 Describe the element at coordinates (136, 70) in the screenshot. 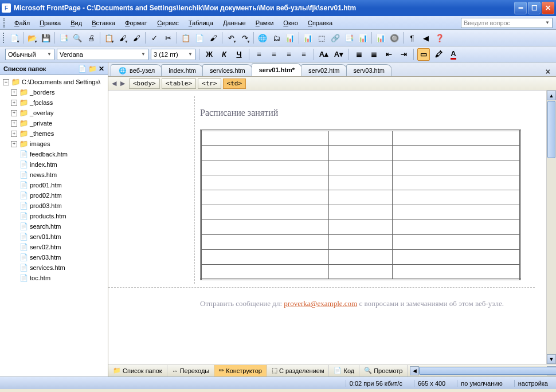

I see `doc-tab-веб-узел: 🌐веб-узел` at that location.